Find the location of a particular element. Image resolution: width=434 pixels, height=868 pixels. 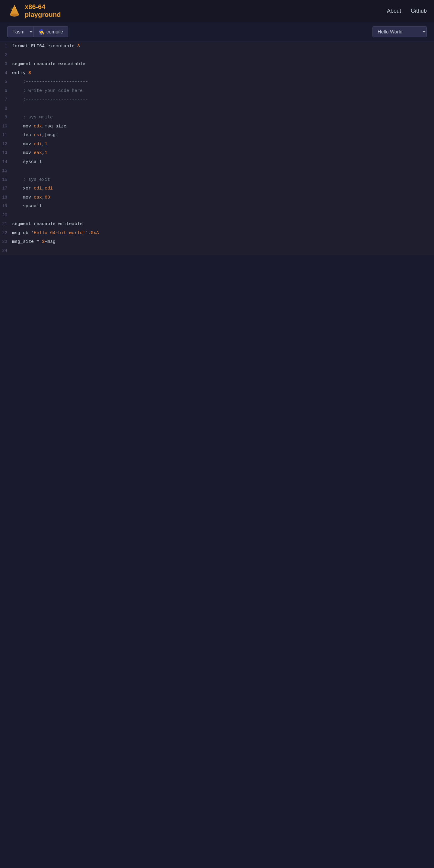

line-number-18: 18 is located at coordinates (6, 197).